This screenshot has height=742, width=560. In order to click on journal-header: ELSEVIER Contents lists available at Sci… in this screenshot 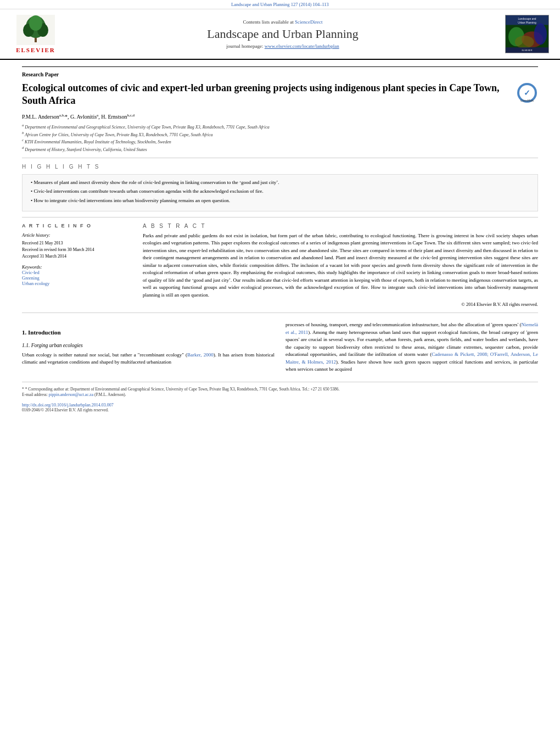, I will do `click(280, 35)`.